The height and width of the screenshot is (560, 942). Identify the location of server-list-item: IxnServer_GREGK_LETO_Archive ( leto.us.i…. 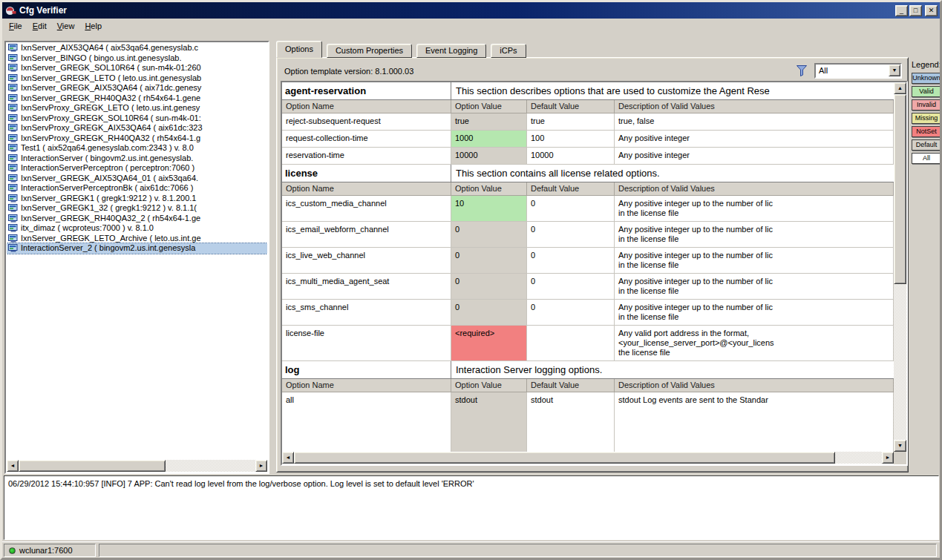
(137, 239).